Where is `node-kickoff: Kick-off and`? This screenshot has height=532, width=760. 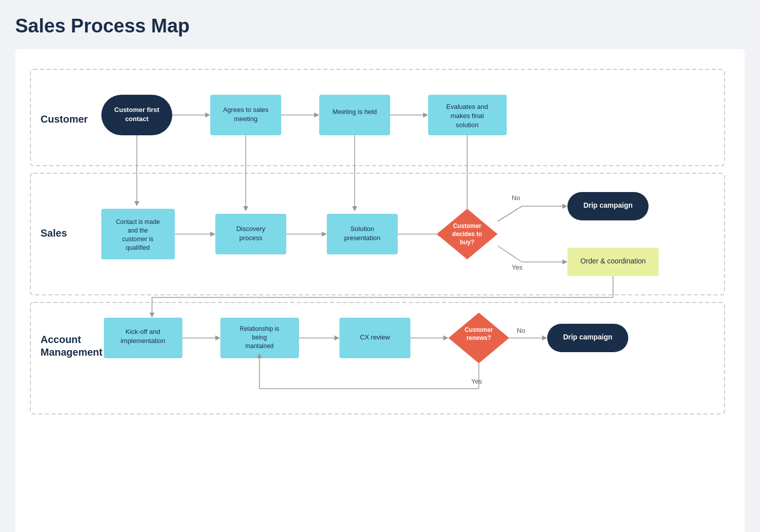
node-kickoff: Kick-off and is located at coordinates (143, 331).